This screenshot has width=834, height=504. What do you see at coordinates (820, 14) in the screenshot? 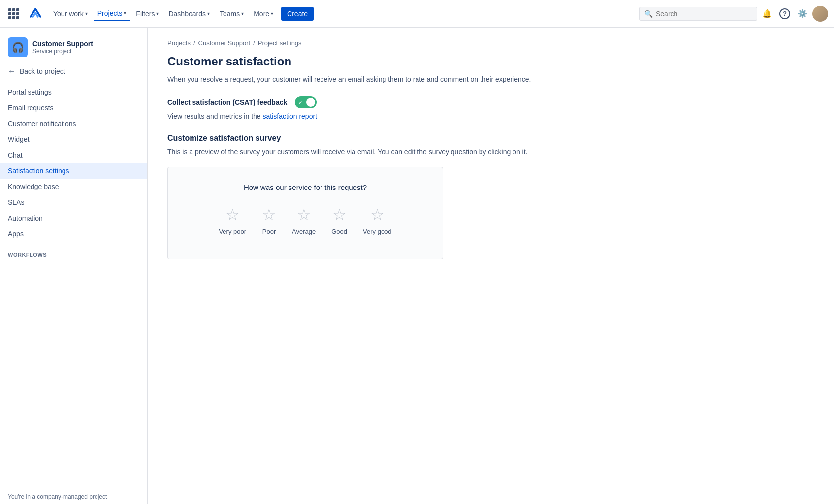
I see `avatar-image` at bounding box center [820, 14].